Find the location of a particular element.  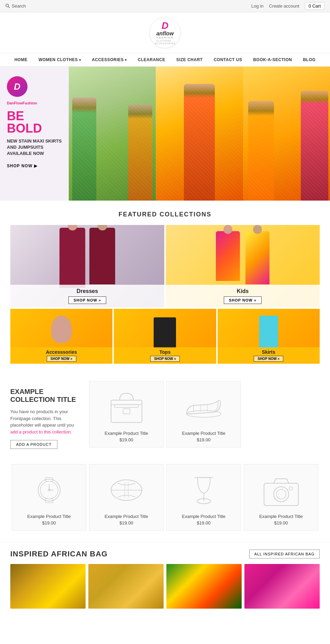

example-collection-desc: You have no products in your Frontpage c… is located at coordinates (45, 422).